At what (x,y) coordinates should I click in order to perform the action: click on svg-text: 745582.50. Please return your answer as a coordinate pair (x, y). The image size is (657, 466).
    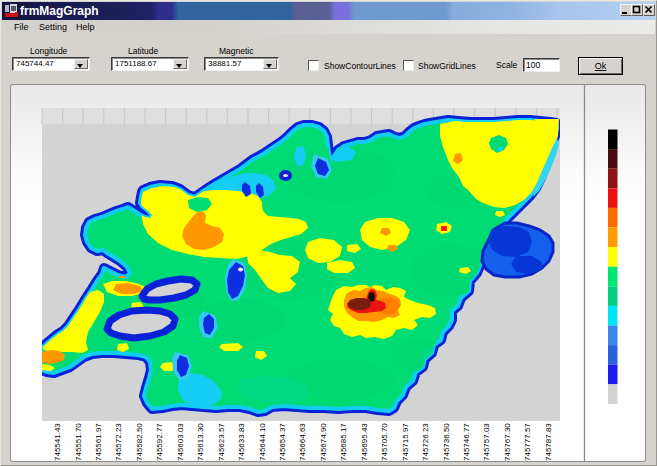
    Looking at the image, I should click on (140, 442).